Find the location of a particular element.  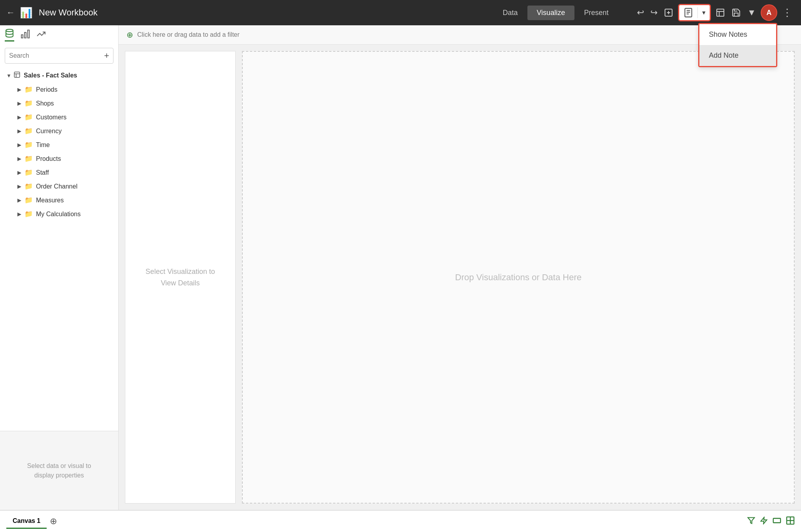

tab-data: Data is located at coordinates (510, 13).